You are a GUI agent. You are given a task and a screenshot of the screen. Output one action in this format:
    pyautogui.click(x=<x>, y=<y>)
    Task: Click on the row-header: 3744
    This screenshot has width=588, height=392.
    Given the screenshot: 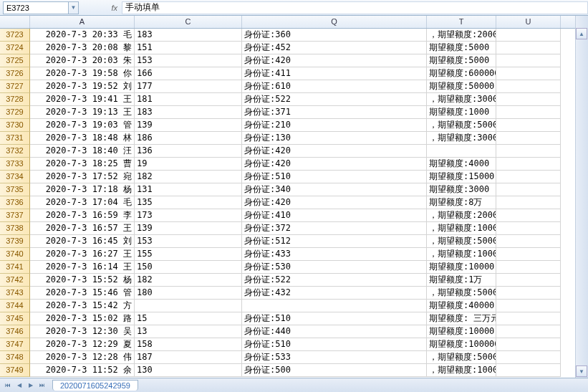 What is the action you would take?
    pyautogui.click(x=15, y=306)
    